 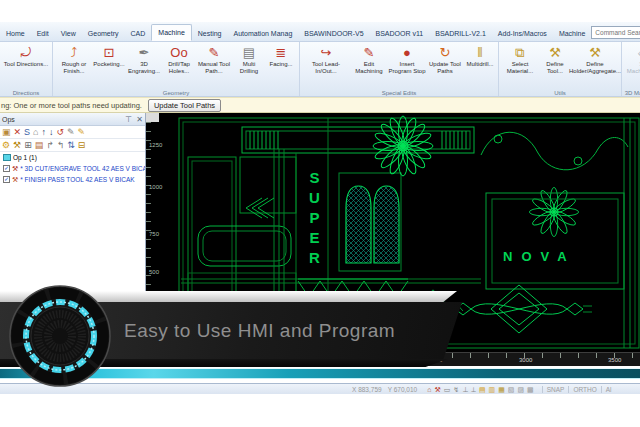 What do you see at coordinates (280, 64) in the screenshot?
I see `facing-label: Facing...` at bounding box center [280, 64].